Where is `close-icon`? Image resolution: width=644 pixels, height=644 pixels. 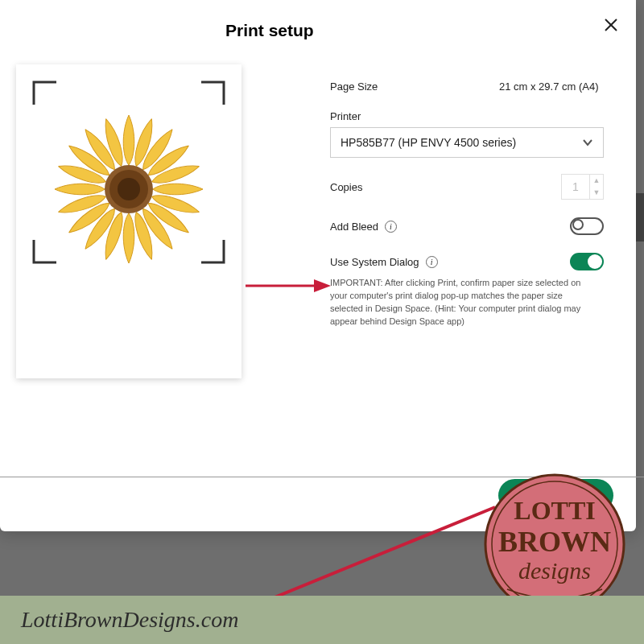
close-icon is located at coordinates (611, 25).